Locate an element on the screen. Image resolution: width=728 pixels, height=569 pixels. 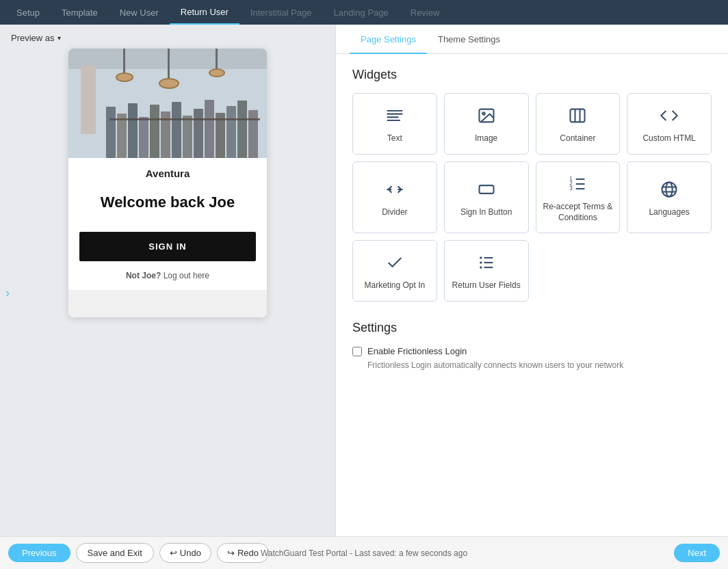
widget-divider: Divider is located at coordinates (395, 197).